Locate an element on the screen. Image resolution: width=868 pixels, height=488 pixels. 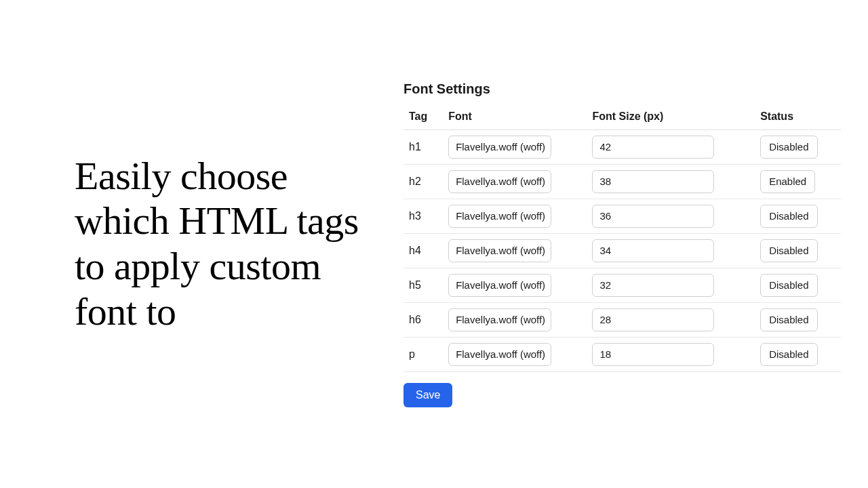
col-header-tag: Tag is located at coordinates (423, 118).